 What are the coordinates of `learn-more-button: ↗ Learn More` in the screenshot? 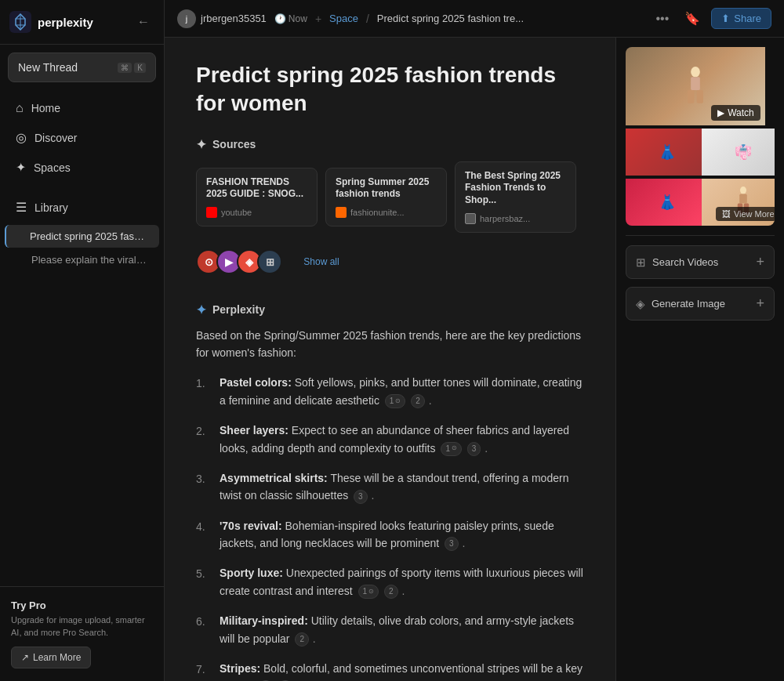 It's located at (51, 657).